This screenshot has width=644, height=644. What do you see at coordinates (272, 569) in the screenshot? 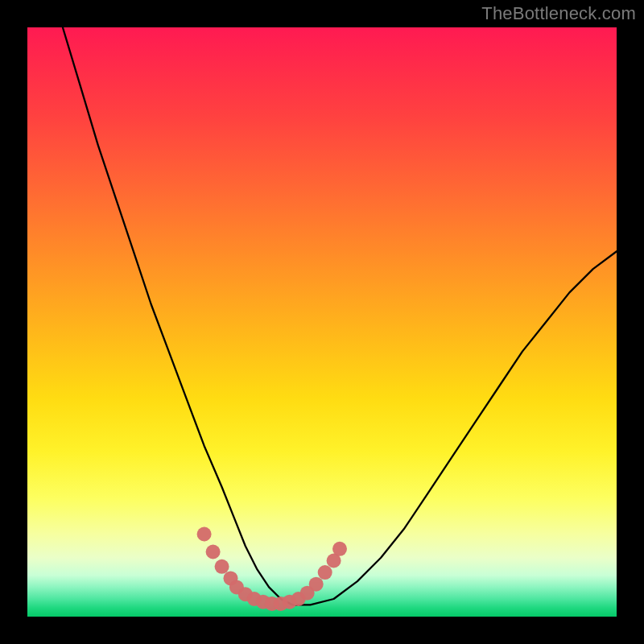
I see `marker-cluster` at bounding box center [272, 569].